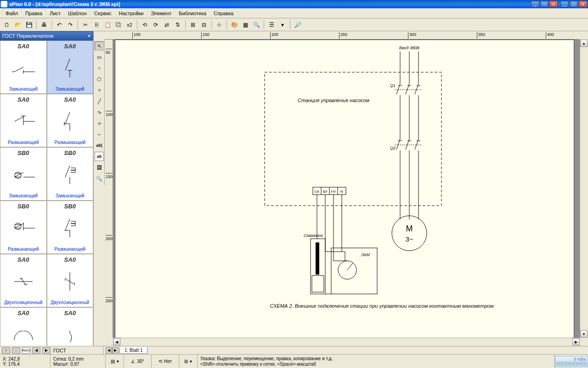 The height and width of the screenshot is (368, 588). I want to click on cut-icon: ✂, so click(85, 25).